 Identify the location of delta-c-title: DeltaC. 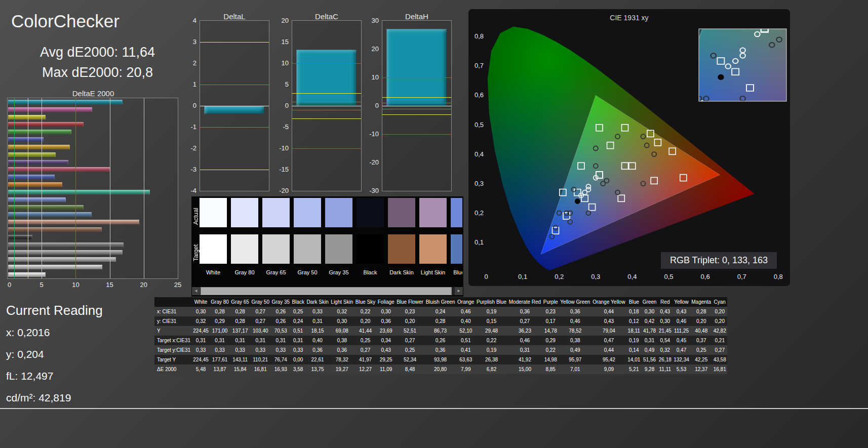
(327, 16).